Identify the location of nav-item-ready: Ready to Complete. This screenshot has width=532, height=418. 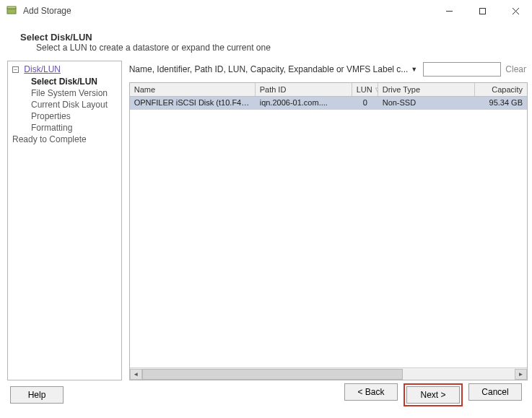
(65, 139).